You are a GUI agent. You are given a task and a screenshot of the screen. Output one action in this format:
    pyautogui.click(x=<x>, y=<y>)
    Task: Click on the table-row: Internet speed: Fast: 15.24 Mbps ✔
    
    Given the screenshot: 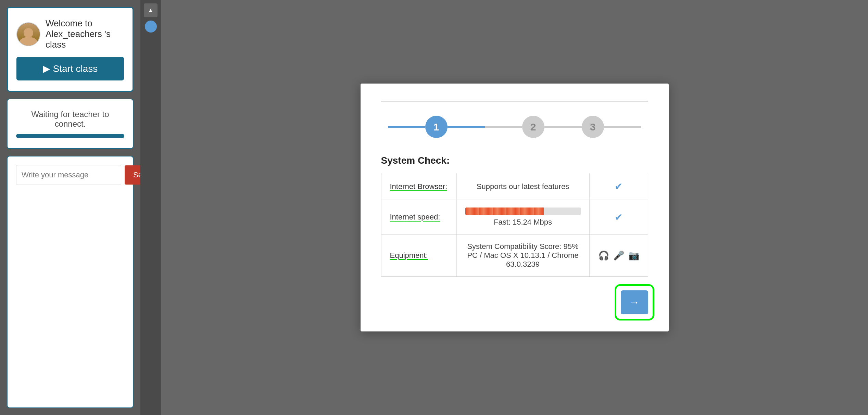 What is the action you would take?
    pyautogui.click(x=514, y=217)
    